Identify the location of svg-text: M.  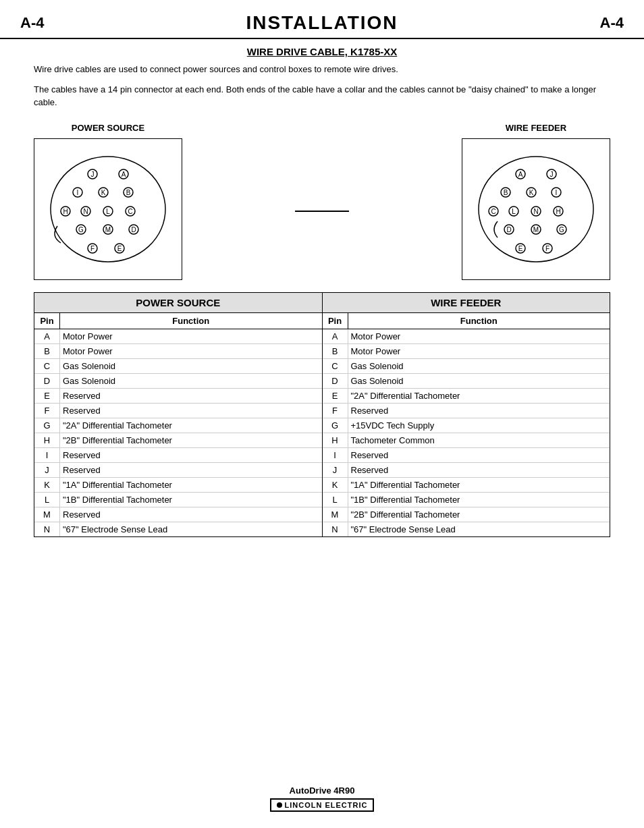
(536, 229).